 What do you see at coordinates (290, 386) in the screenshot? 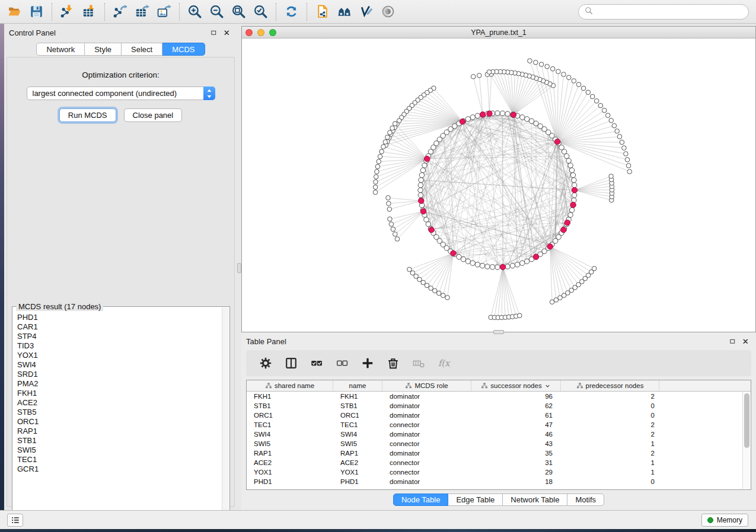
I see `column-header-shared-name: shared name` at bounding box center [290, 386].